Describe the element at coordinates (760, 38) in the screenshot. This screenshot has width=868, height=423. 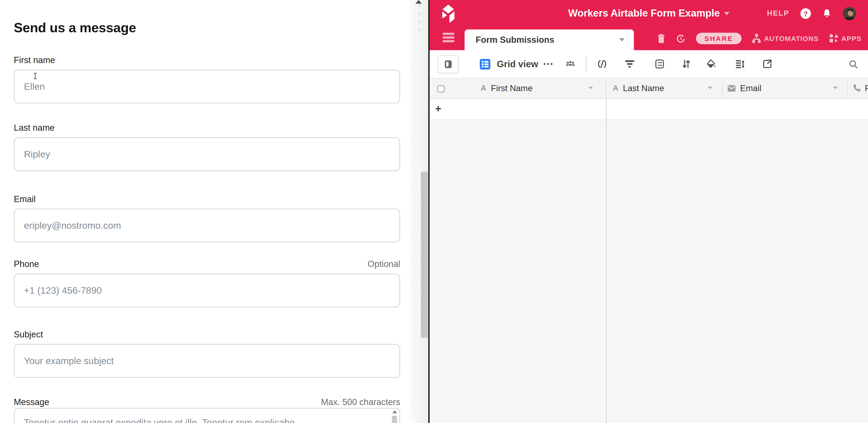
I see `tabbar-actions: SHARE AUTOMATIONS` at that location.